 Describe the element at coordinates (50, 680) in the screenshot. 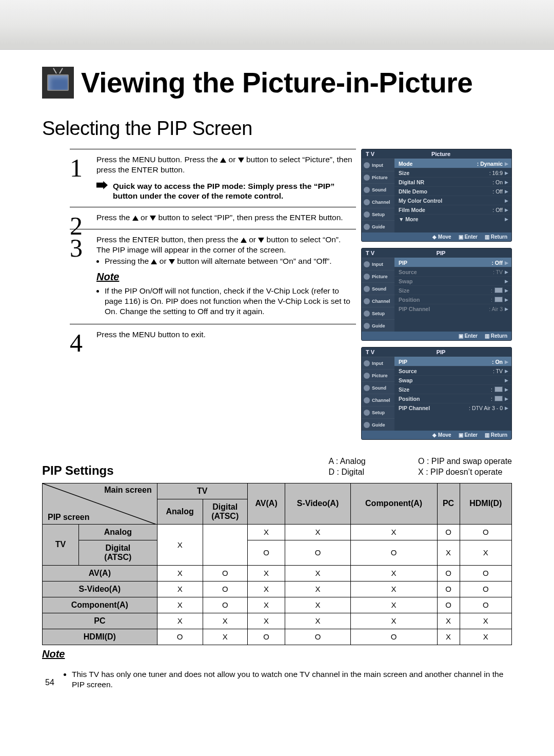

I see `page-number: 54` at that location.